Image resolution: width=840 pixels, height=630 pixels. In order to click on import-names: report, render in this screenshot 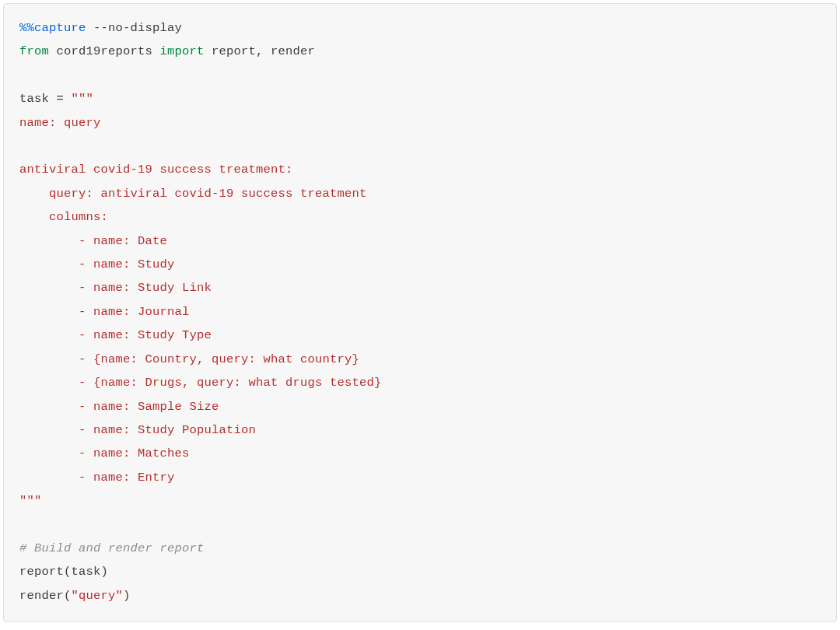, I will do `click(260, 51)`.